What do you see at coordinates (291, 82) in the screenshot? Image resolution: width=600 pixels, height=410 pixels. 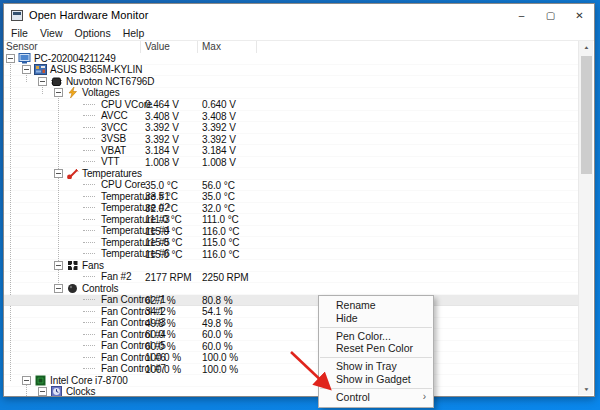 I see `tree-row: Nuvoton NCT6796D` at bounding box center [291, 82].